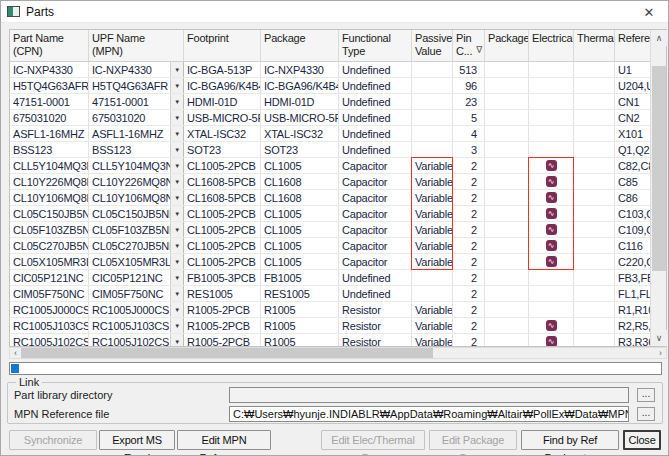  I want to click on column-header-functional_type: Functional Type, so click(376, 46).